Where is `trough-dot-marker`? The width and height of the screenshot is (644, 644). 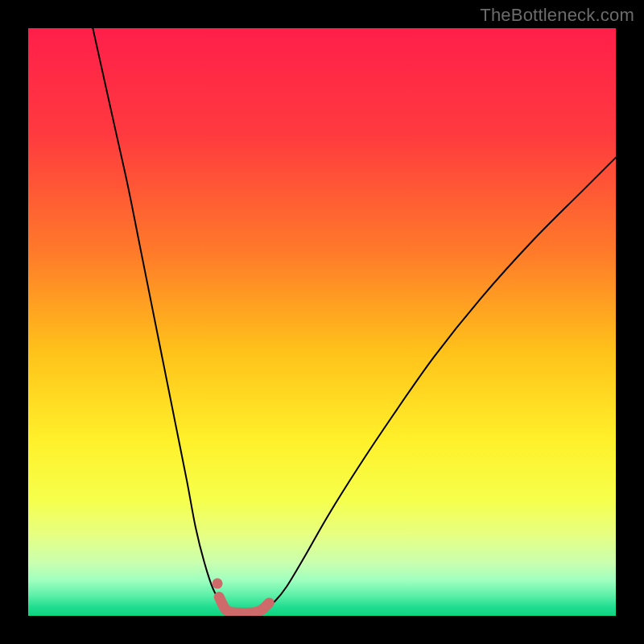 trough-dot-marker is located at coordinates (217, 583).